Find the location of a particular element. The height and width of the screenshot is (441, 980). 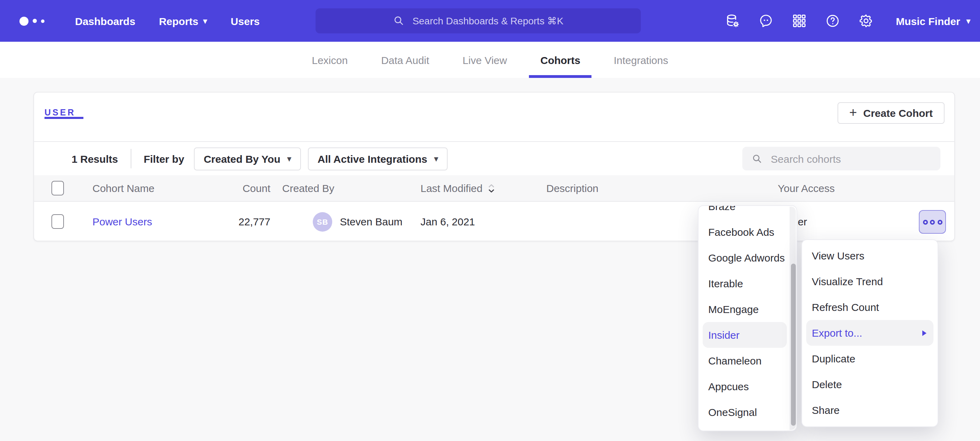

col-cohort-name: Cohort Name is located at coordinates (123, 188).